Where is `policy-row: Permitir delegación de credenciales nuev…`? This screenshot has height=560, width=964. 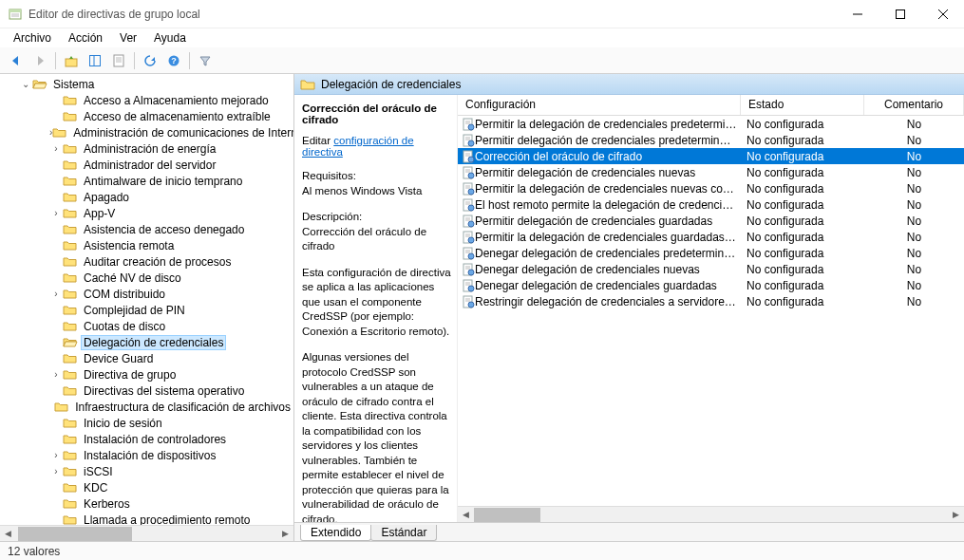
policy-row: Permitir delegación de credenciales nuev… is located at coordinates (710, 173).